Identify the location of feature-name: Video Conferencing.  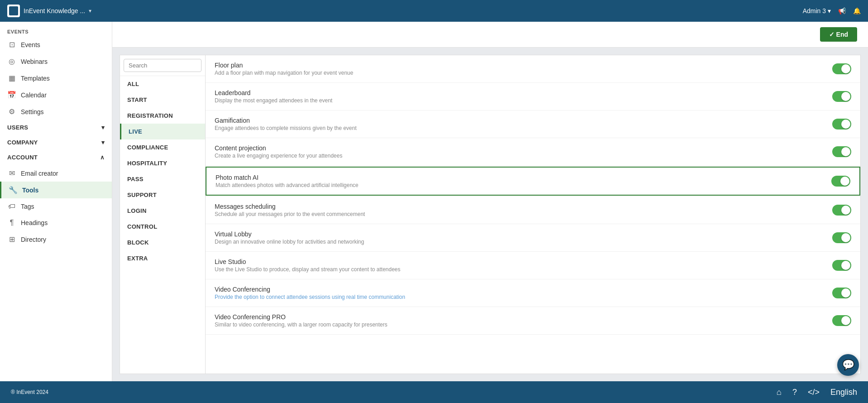
(523, 289).